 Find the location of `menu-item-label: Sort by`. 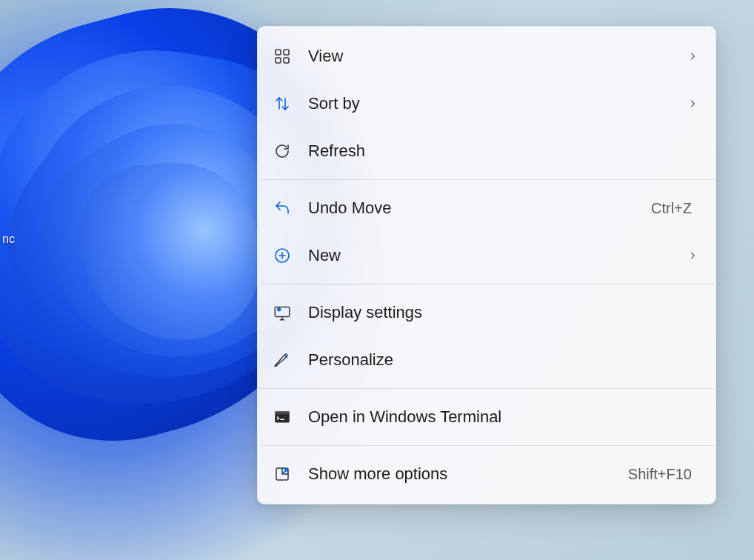

menu-item-label: Sort by is located at coordinates (498, 104).